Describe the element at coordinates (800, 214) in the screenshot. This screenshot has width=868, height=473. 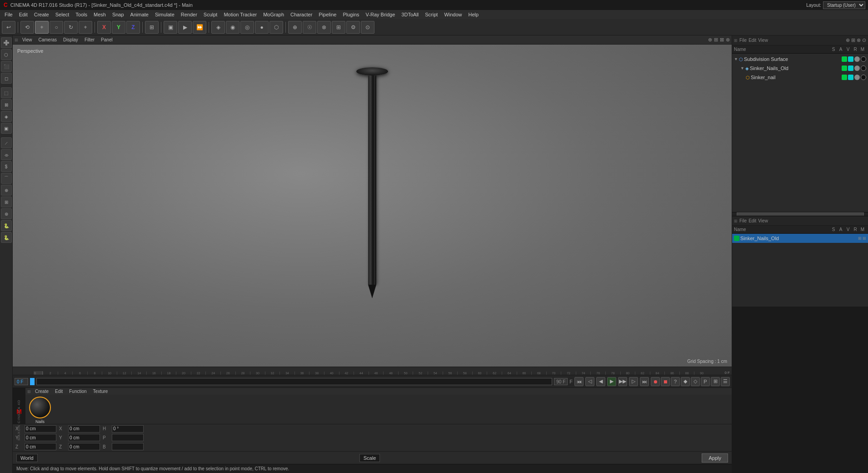
I see `right-panel-scrollbar` at that location.